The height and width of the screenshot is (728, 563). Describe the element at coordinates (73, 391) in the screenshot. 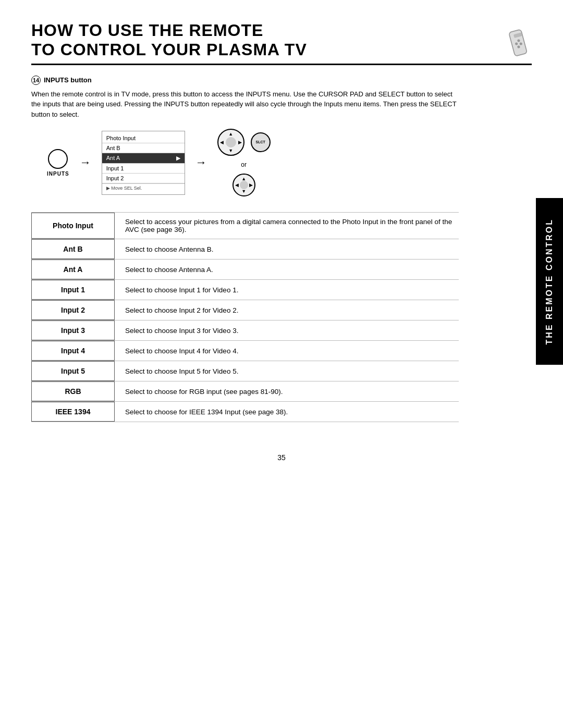

I see `input-label-8: RGB` at that location.